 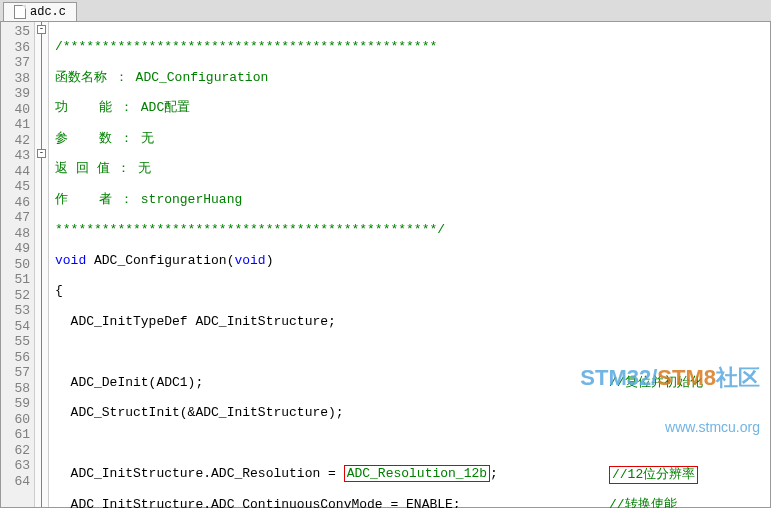 What do you see at coordinates (417, 474) in the screenshot?
I see `highlighted-identifier: ADC_Resolution_12b` at bounding box center [417, 474].